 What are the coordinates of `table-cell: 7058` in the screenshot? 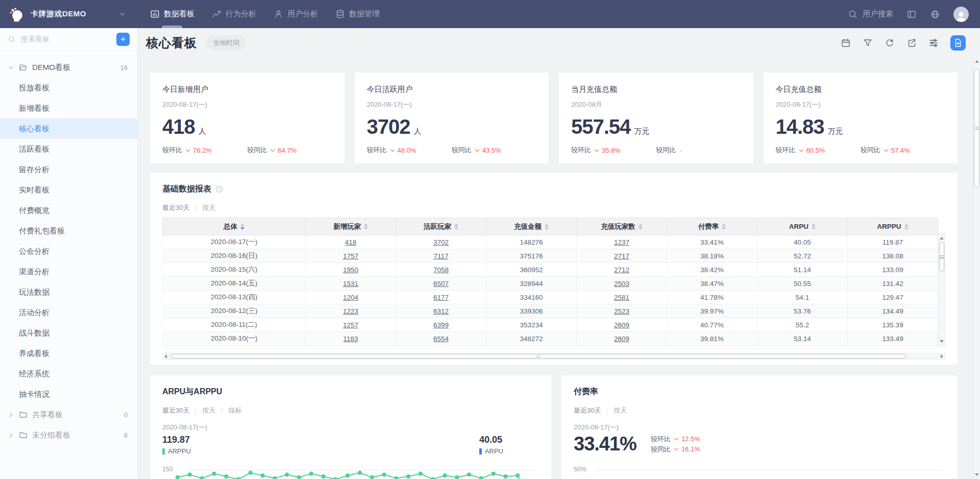 It's located at (441, 270).